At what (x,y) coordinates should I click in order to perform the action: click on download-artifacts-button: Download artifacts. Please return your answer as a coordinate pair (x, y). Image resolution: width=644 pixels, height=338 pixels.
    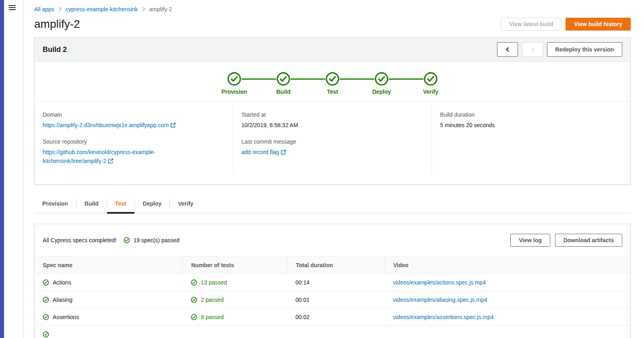
    Looking at the image, I should click on (588, 240).